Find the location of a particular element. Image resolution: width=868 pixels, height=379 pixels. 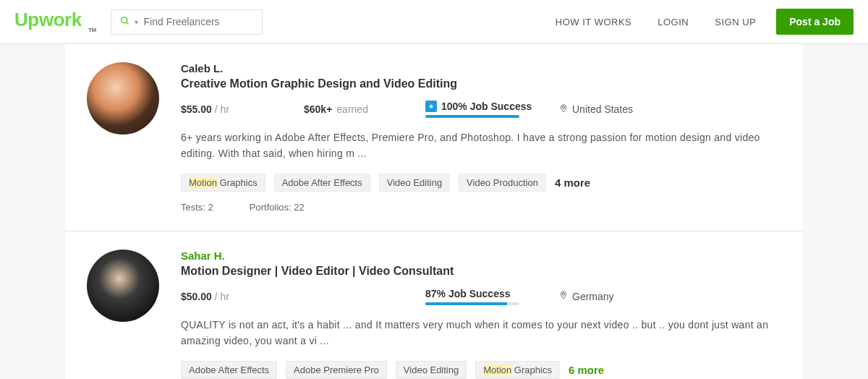

more-skills: 6 more is located at coordinates (586, 370).